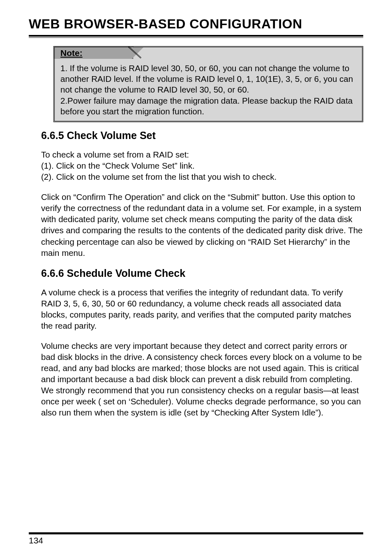  I want to click on title-rule-thin, so click(196, 38).